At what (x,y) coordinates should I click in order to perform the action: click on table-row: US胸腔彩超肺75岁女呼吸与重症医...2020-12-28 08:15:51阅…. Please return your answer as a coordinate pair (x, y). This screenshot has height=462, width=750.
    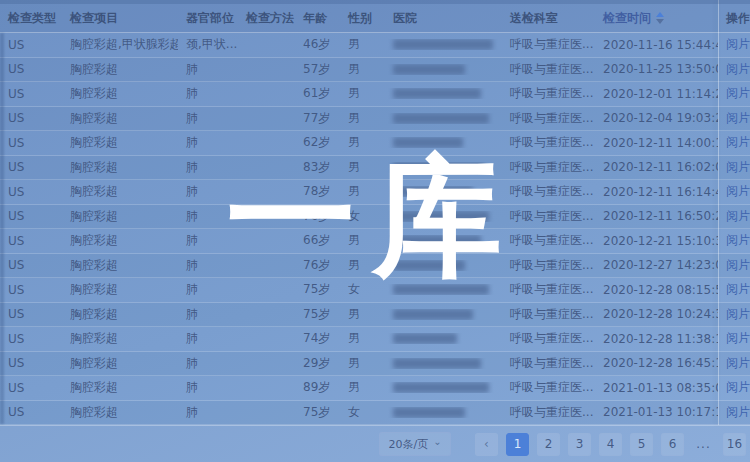
    Looking at the image, I should click on (375, 290).